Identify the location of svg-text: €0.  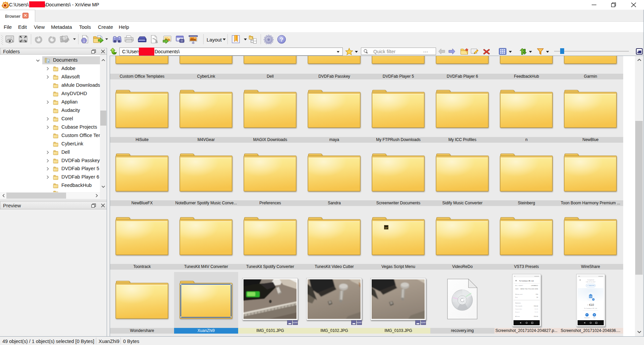
(537, 297).